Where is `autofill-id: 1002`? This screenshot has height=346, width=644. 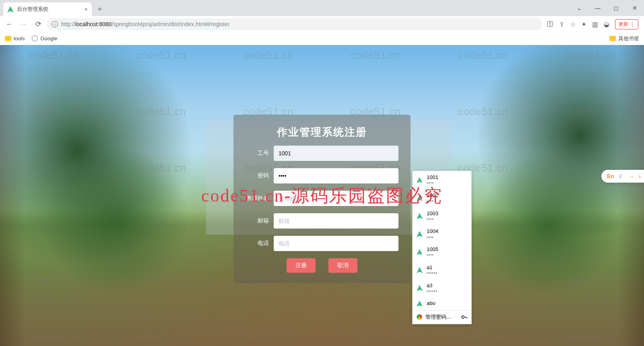
autofill-id: 1002 is located at coordinates (432, 196).